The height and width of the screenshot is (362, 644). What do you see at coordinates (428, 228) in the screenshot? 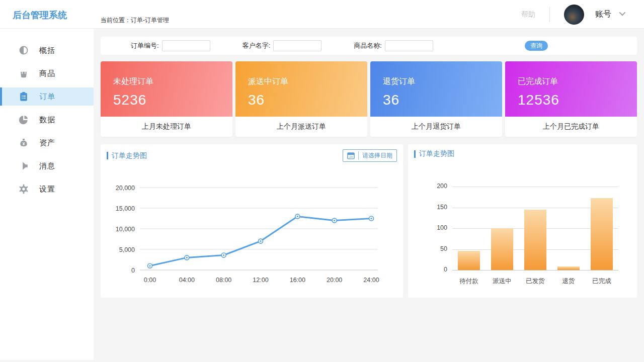
I see `y-axis-tick: 100` at bounding box center [428, 228].